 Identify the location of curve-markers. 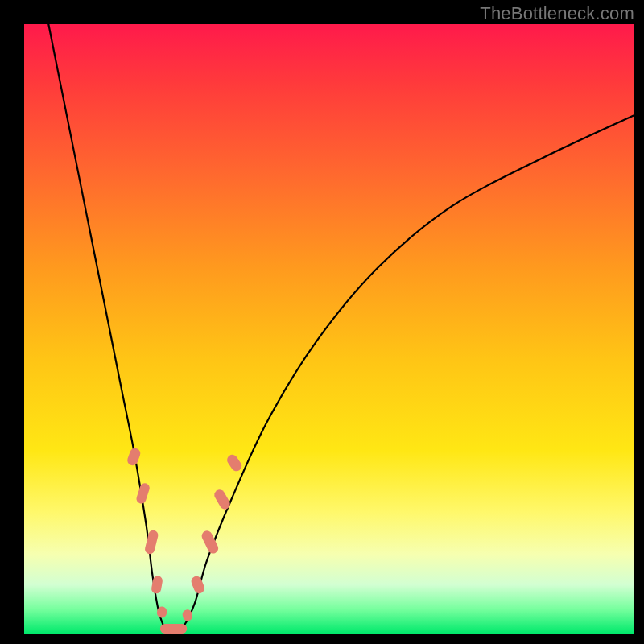
(184, 540).